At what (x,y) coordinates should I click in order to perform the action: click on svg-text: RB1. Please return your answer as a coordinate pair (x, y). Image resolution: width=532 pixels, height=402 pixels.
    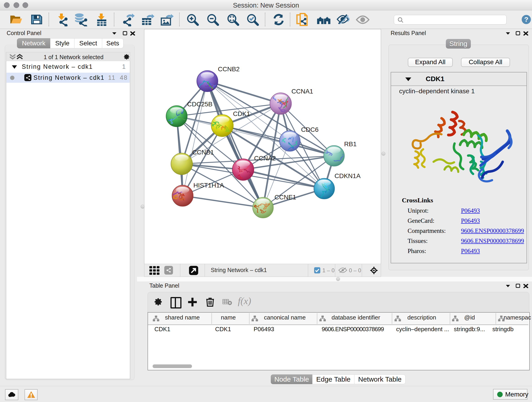
    Looking at the image, I should click on (350, 144).